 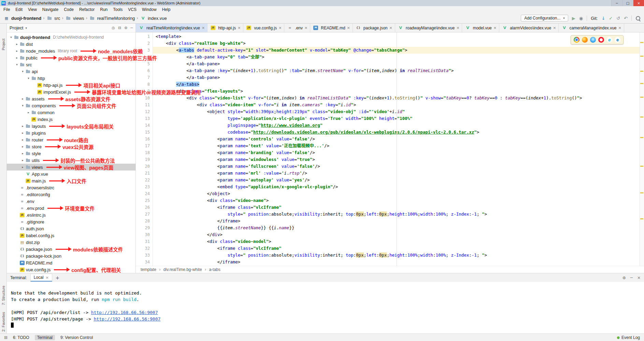 I want to click on line-number: 25, so click(x=143, y=201).